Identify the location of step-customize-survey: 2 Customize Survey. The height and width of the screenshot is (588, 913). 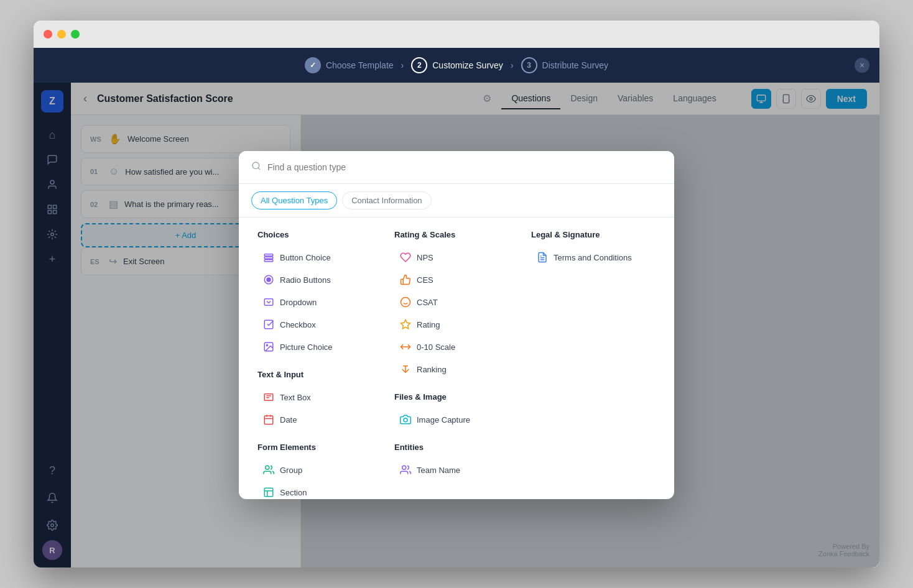
(457, 65).